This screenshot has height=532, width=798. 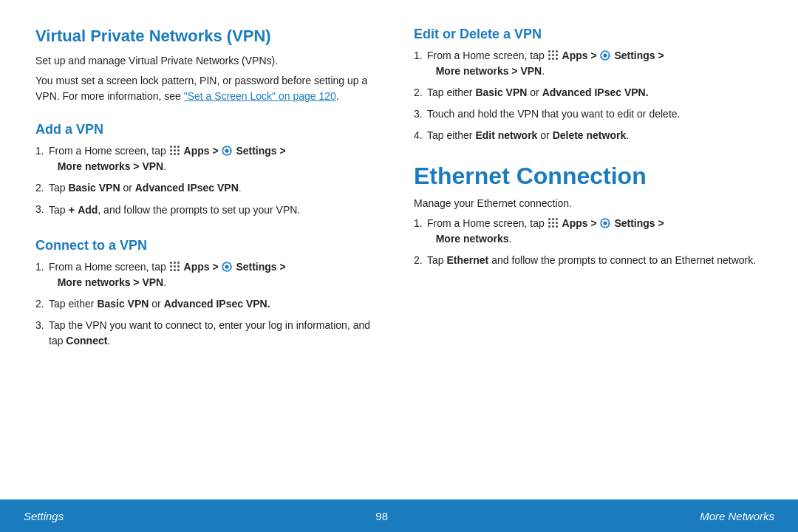 What do you see at coordinates (588, 114) in the screenshot?
I see `list-item: 3. Touch and hold the VPN that you want …` at bounding box center [588, 114].